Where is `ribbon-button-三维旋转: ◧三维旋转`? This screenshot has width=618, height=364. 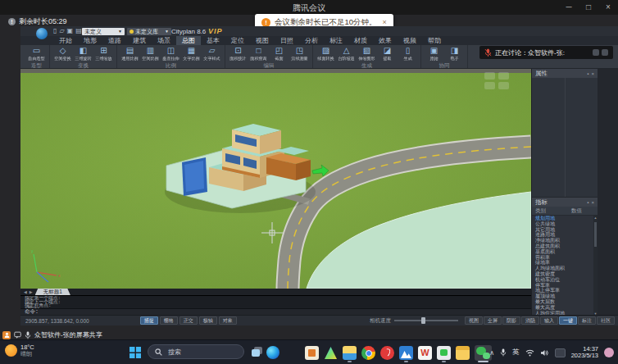
ribbon-button-三维旋转: ◧三维旋转 is located at coordinates (84, 54).